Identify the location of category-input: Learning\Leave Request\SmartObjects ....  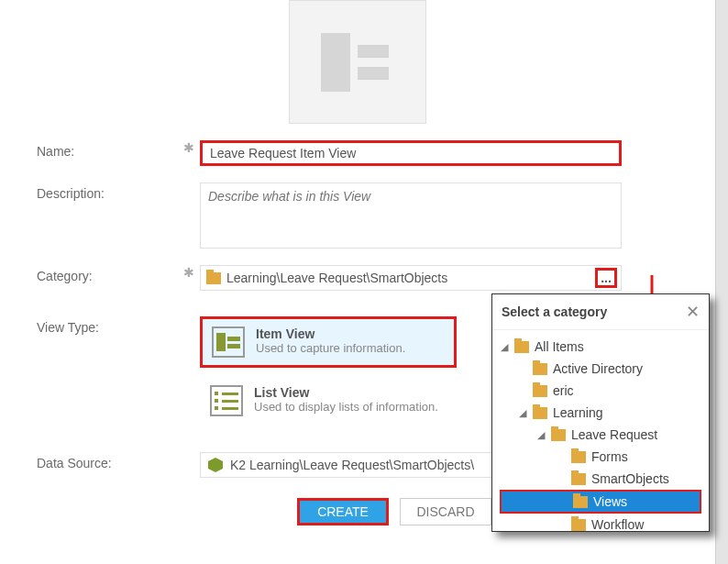
(411, 278).